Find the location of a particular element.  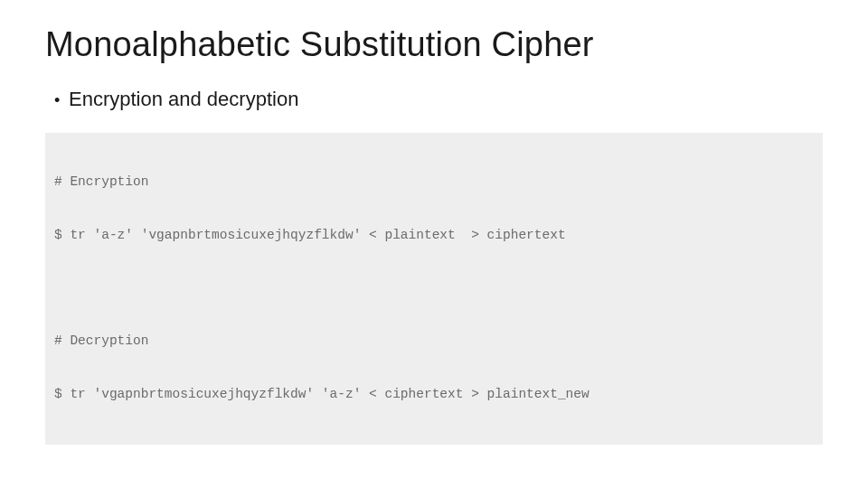

code-blank-line is located at coordinates (434, 289).